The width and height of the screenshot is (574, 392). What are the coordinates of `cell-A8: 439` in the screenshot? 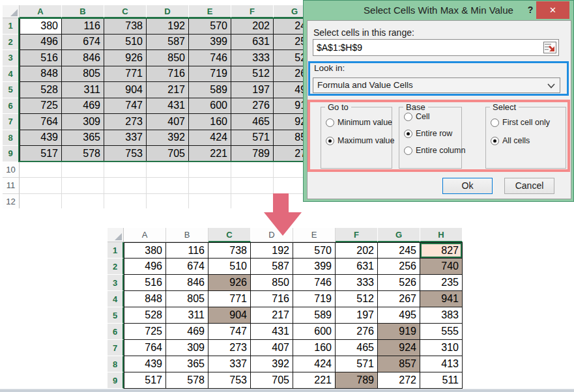 It's located at (145, 365).